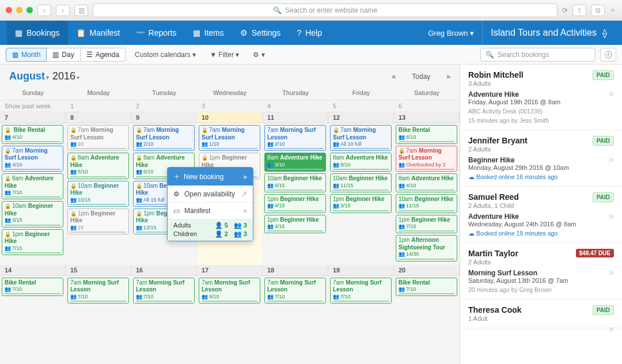 The image size is (622, 364). Describe the element at coordinates (541, 314) in the screenshot. I see `booking-card: PAID Theresa Cook 1 Adult »` at that location.